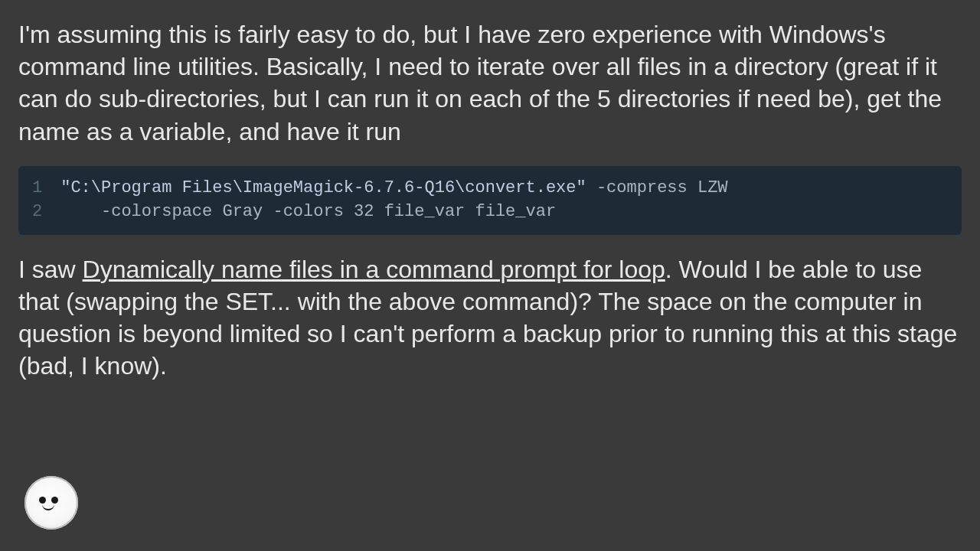 The image size is (980, 551). I want to click on code-text: -compress LZW, so click(662, 188).